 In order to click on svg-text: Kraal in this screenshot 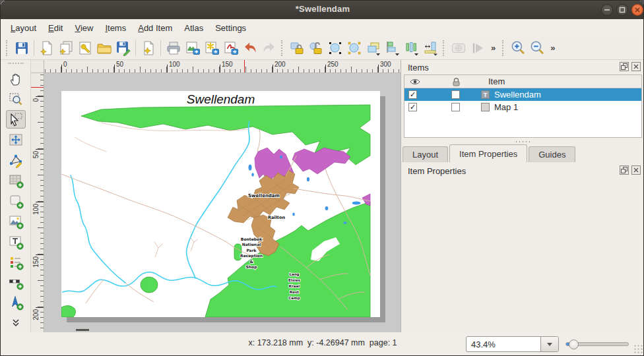, I will do `click(294, 286)`.